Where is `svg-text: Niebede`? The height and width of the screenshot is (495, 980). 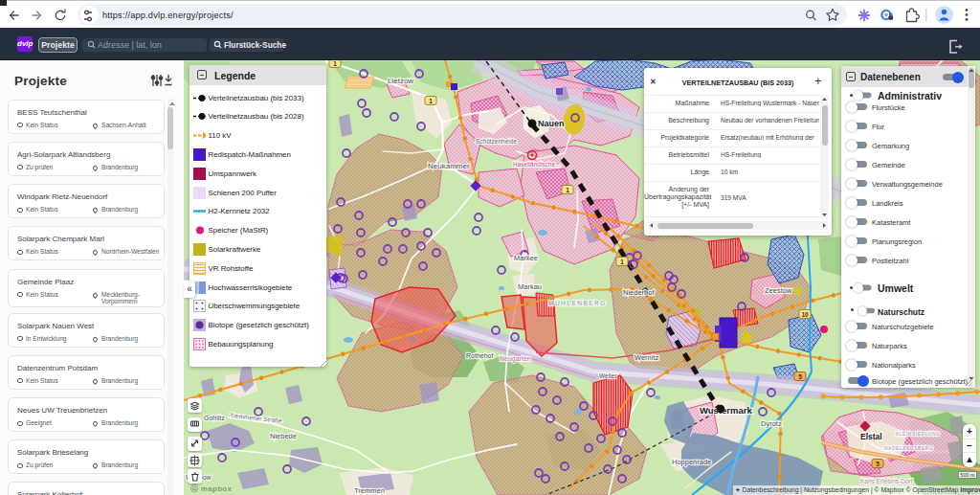
svg-text: Niebede is located at coordinates (283, 437).